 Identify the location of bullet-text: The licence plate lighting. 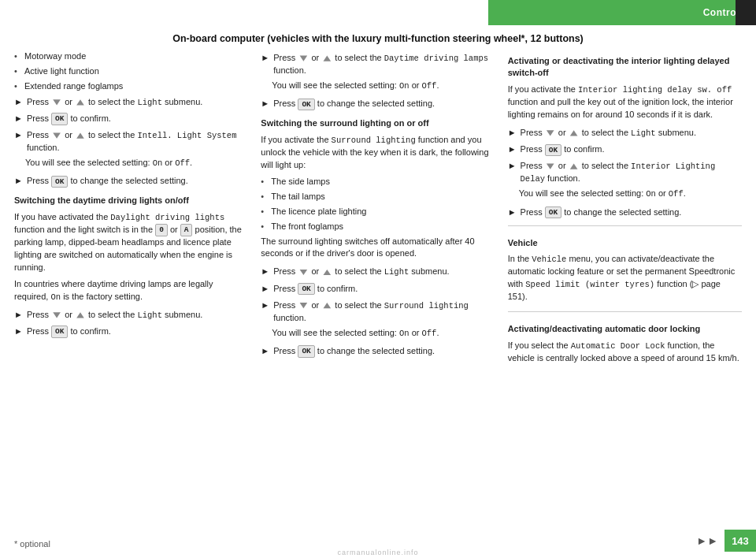
(318, 212).